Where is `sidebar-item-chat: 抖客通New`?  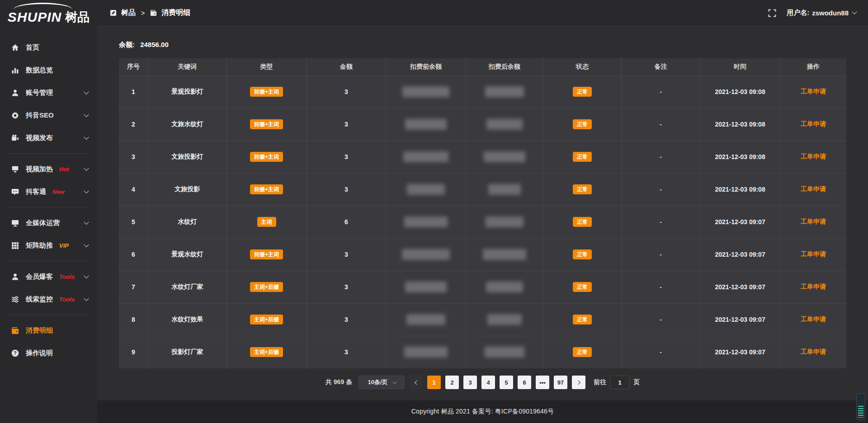
sidebar-item-chat: 抖客通New is located at coordinates (49, 192).